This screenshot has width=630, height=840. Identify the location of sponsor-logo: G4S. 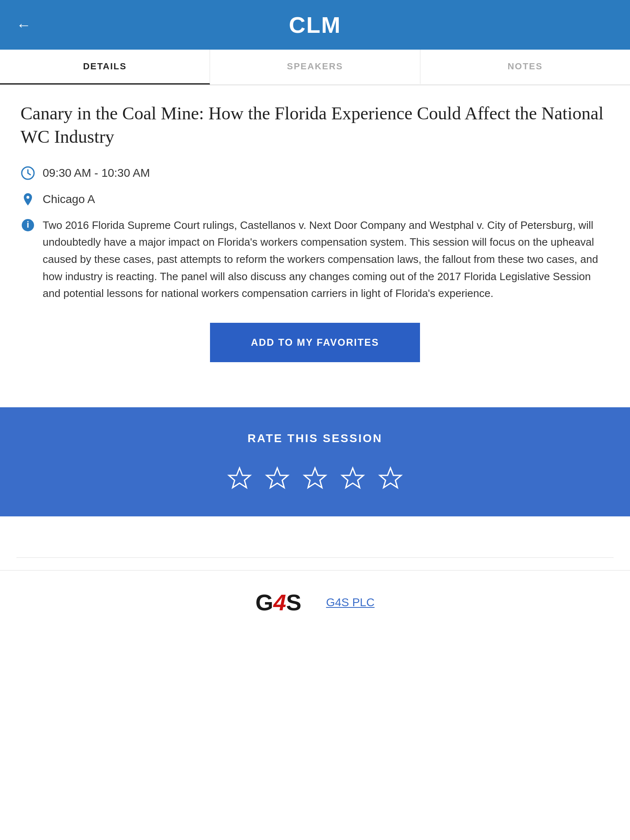
(278, 603).